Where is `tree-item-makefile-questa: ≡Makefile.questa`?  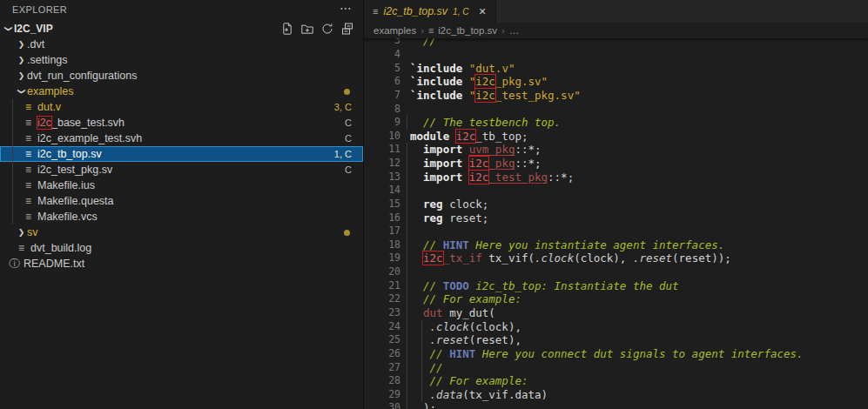 tree-item-makefile-questa: ≡Makefile.questa is located at coordinates (181, 201).